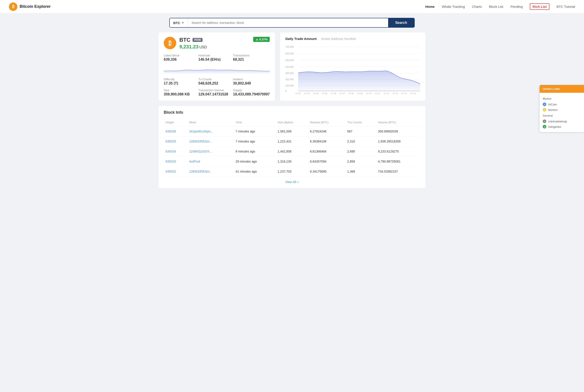 This screenshot has height=392, width=584. I want to click on block-height-link: 639332, so click(171, 172).